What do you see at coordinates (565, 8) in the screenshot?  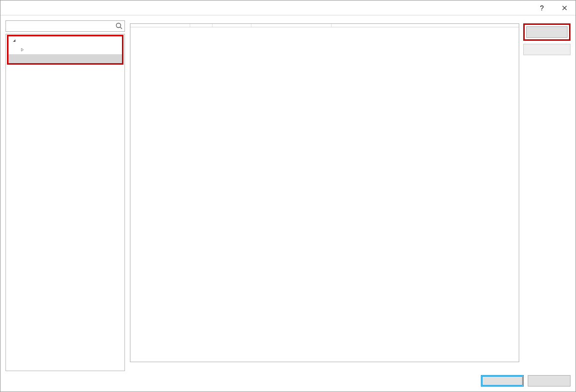 I see `close-icon` at bounding box center [565, 8].